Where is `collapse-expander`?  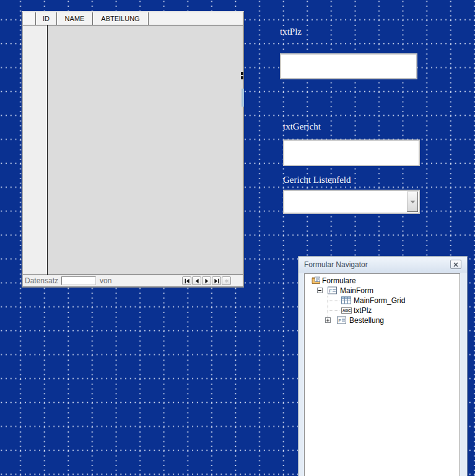 collapse-expander is located at coordinates (320, 290).